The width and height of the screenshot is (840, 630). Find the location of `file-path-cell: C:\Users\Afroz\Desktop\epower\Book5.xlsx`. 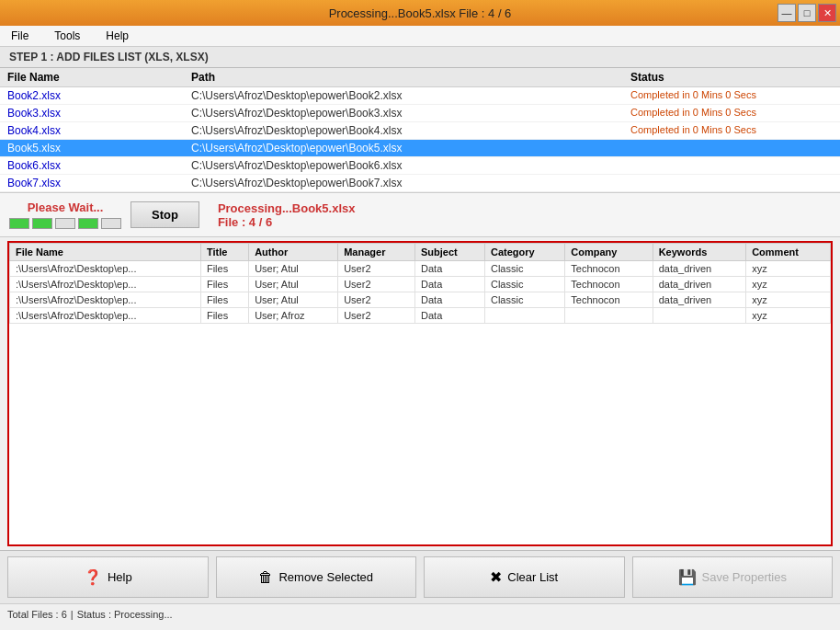

file-path-cell: C:\Users\Afroz\Desktop\epower\Book5.xlsx is located at coordinates (411, 148).